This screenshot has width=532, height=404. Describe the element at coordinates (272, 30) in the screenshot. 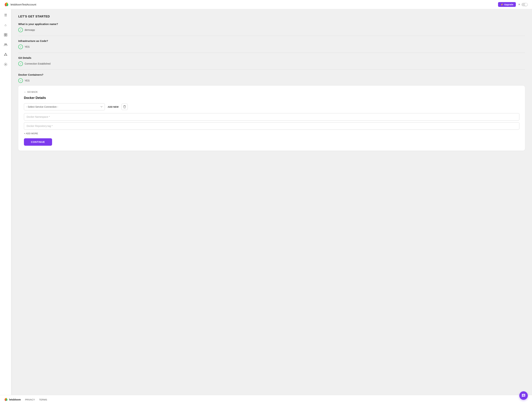

I see `app-name-check-row: ✓ demoapp` at that location.